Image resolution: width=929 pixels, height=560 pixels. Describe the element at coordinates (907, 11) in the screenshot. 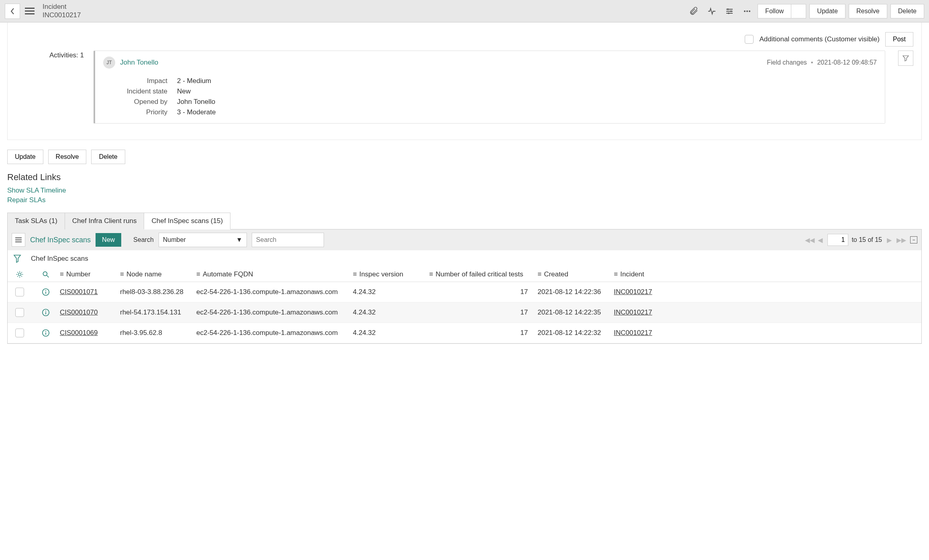

I see `delete-button: Delete` at that location.